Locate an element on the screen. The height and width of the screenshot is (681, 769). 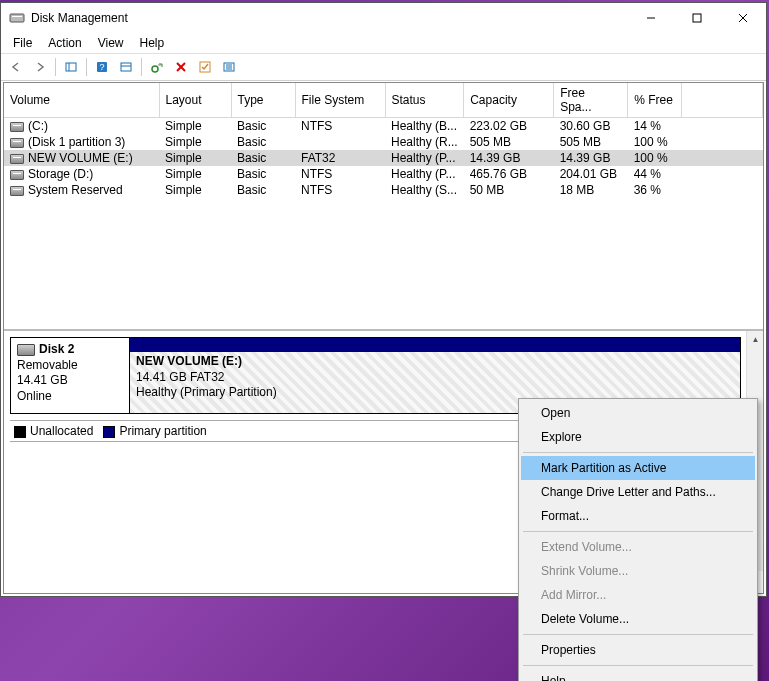
minimize-button is located at coordinates (651, 18).